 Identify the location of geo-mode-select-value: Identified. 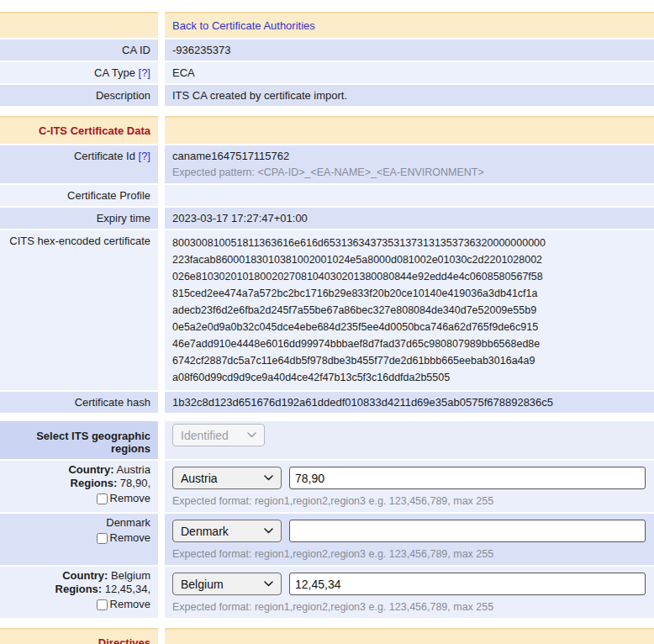
(205, 435).